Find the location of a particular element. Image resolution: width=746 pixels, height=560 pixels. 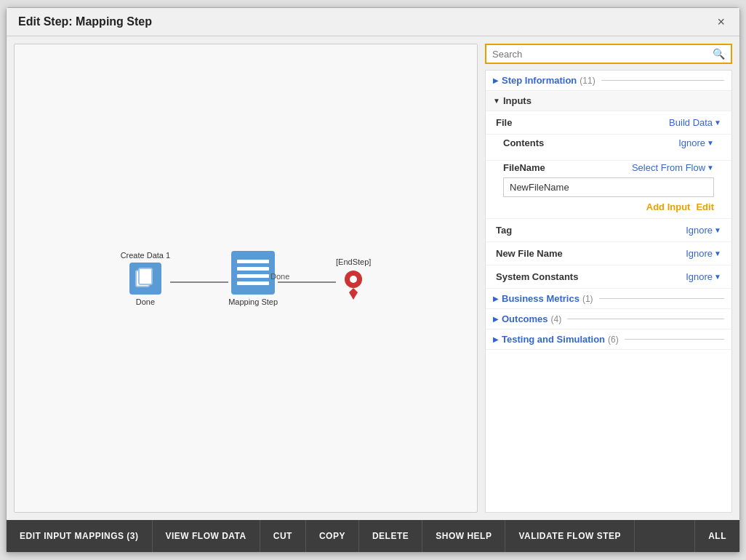

filename-label: FileName is located at coordinates (524, 167).